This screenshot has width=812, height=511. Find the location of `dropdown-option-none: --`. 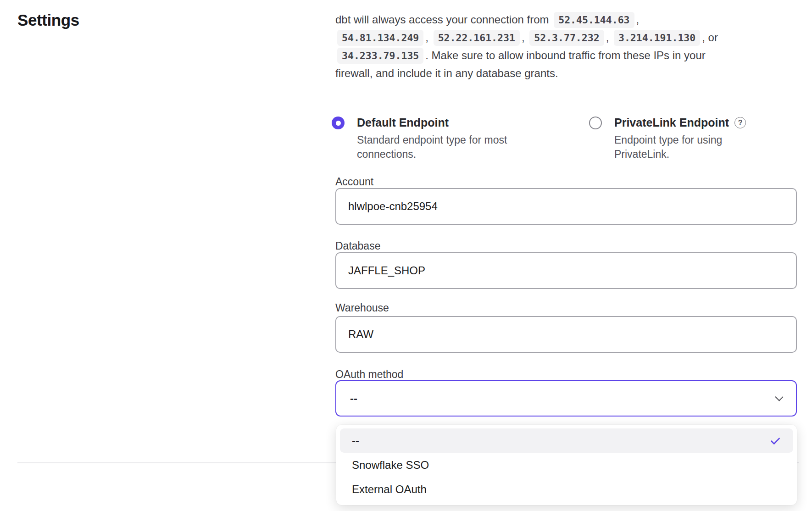

dropdown-option-none: -- is located at coordinates (567, 440).